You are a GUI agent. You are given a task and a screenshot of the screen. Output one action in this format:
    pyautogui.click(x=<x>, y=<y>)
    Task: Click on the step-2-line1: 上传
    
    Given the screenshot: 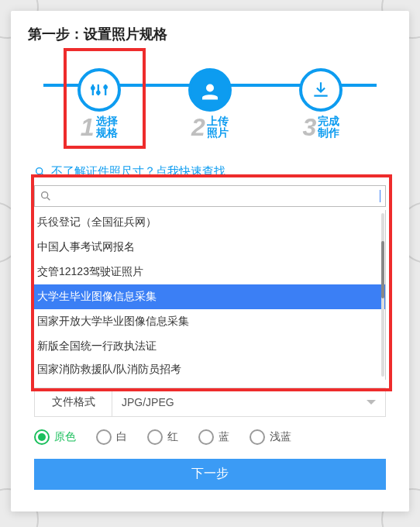 What is the action you would take?
    pyautogui.click(x=218, y=121)
    